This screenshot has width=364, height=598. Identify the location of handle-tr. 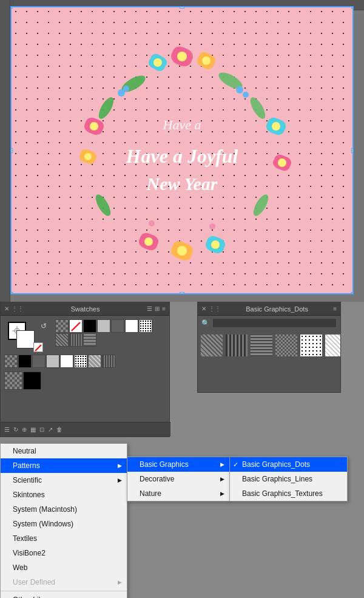
(352, 7).